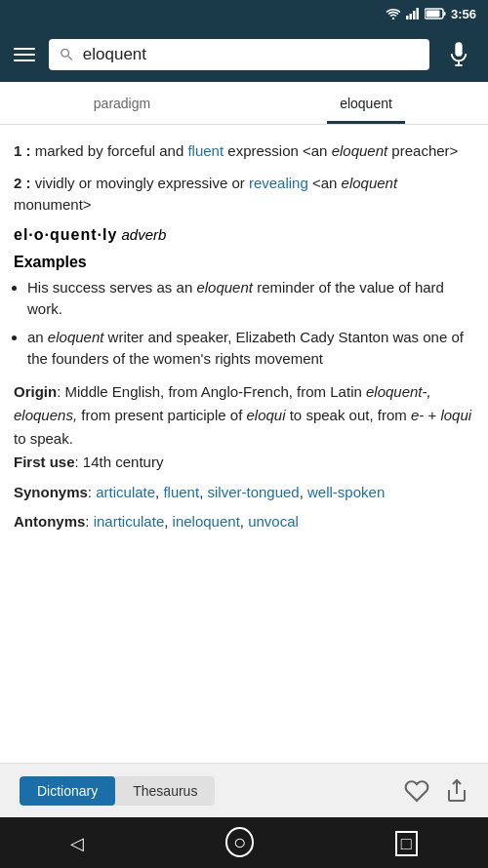 The width and height of the screenshot is (488, 868). What do you see at coordinates (244, 427) in the screenshot?
I see `origin-block: Origin: Middle English, from Anglo-Frenc…` at bounding box center [244, 427].